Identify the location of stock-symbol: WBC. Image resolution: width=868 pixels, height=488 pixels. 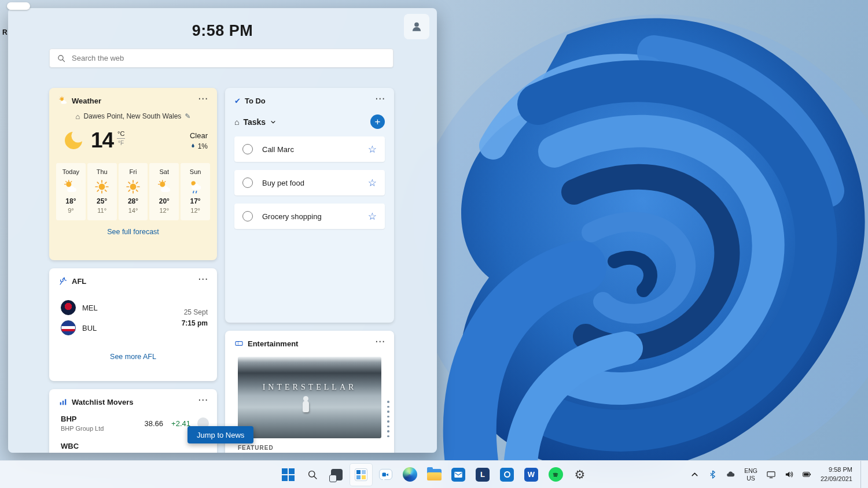
(69, 446).